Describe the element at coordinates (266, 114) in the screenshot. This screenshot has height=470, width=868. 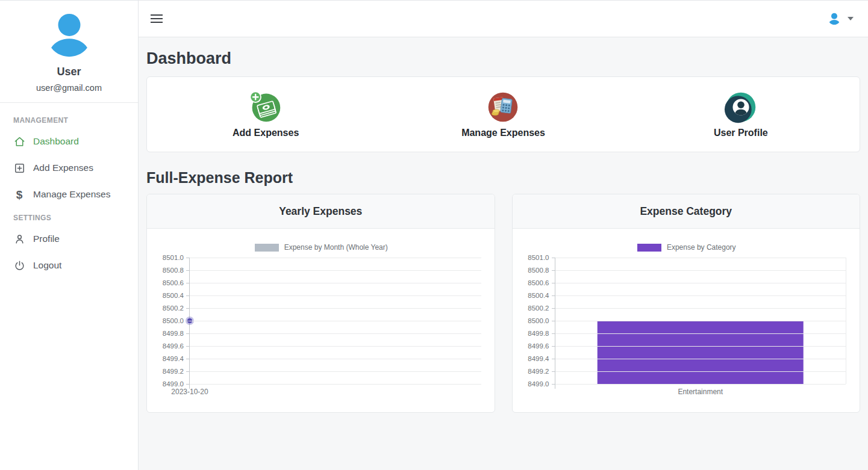
I see `shortcut-add-expenses: Add Expenses` at that location.